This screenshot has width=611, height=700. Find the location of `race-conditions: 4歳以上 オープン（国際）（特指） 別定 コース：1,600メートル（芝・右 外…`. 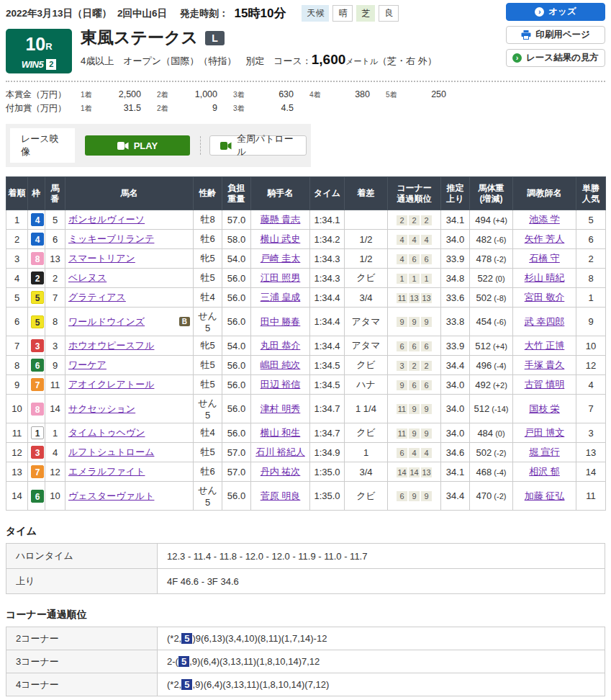

race-conditions: 4歳以上 オープン（国際）（特指） 別定 コース：1,600メートル（芝・右 外… is located at coordinates (259, 60).